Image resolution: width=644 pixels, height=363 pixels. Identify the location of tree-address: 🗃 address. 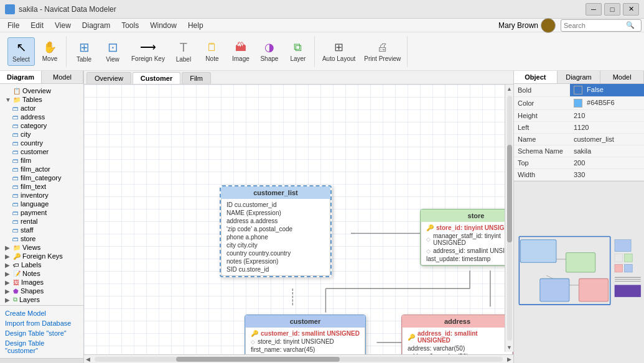
(42, 117).